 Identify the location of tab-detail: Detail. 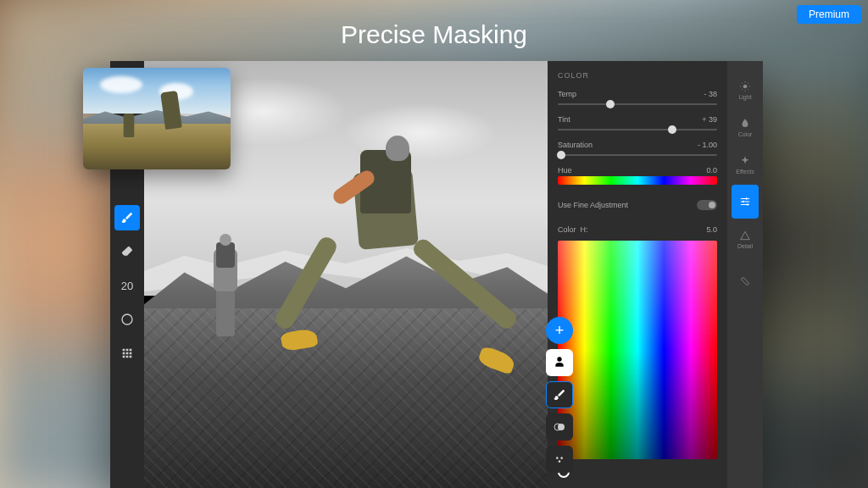
(745, 239).